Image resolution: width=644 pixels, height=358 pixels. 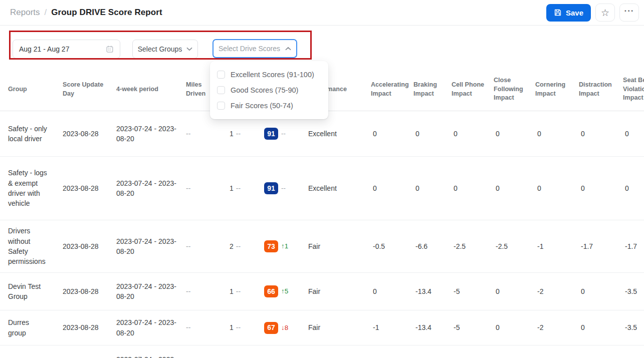 I want to click on option-good-scores: Good Scores (75-90), so click(x=269, y=90).